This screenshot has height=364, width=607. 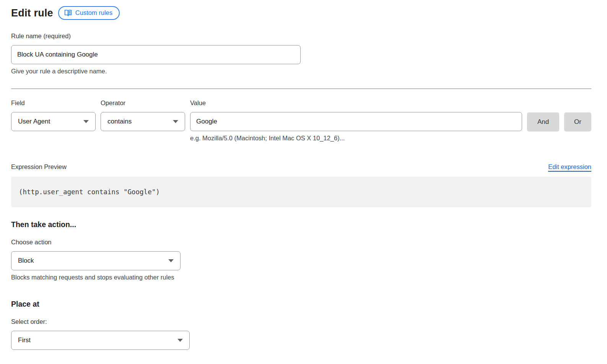 What do you see at coordinates (578, 115) in the screenshot?
I see `or-button-column: Or` at bounding box center [578, 115].